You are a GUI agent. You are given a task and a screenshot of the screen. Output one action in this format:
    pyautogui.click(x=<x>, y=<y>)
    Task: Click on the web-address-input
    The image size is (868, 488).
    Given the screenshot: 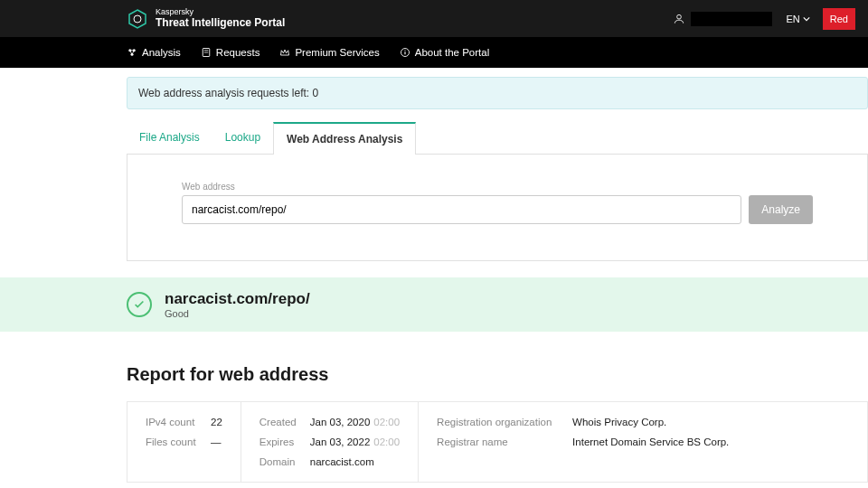 What is the action you would take?
    pyautogui.click(x=461, y=210)
    